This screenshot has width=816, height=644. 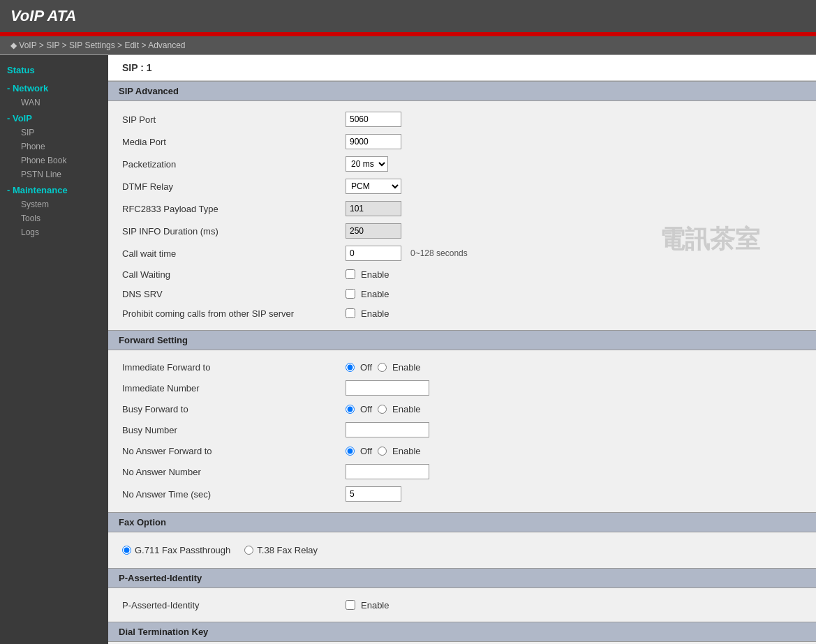 What do you see at coordinates (54, 88) in the screenshot?
I see `sidebar-item-network: Network` at bounding box center [54, 88].